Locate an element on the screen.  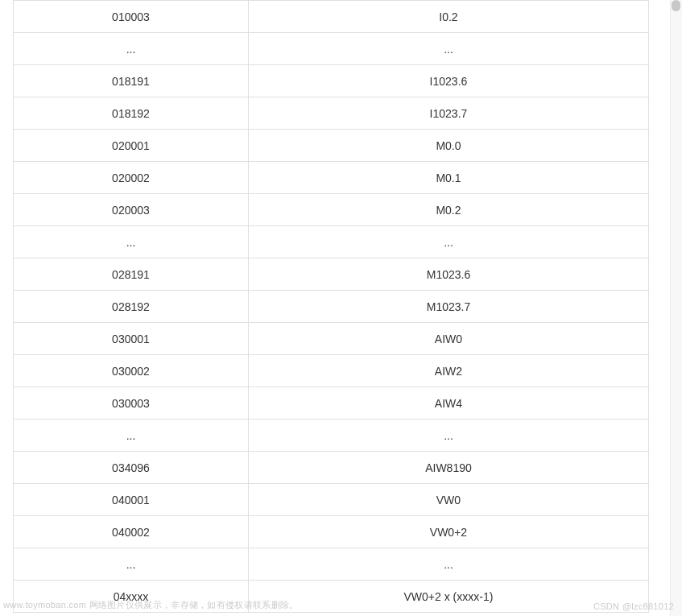
address-code-cell: 020001 is located at coordinates (131, 146).